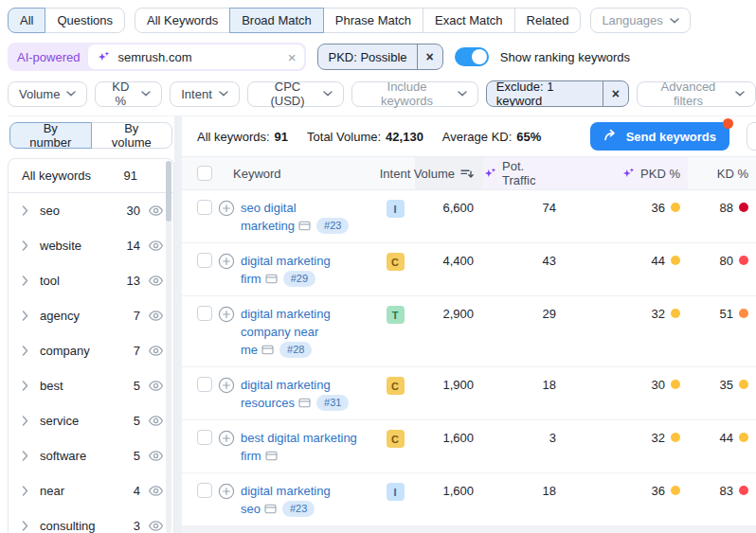 This screenshot has height=533, width=756. Describe the element at coordinates (625, 173) in the screenshot. I see `pkd-column-header: PKD %` at that location.